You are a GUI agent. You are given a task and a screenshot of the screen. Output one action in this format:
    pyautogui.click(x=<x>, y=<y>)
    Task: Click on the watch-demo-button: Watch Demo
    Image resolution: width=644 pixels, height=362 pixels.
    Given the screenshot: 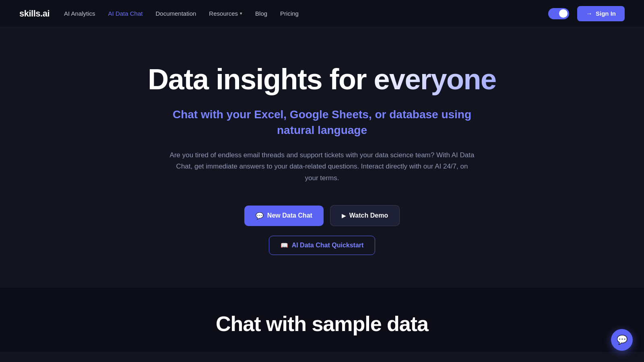 What is the action you would take?
    pyautogui.click(x=365, y=216)
    